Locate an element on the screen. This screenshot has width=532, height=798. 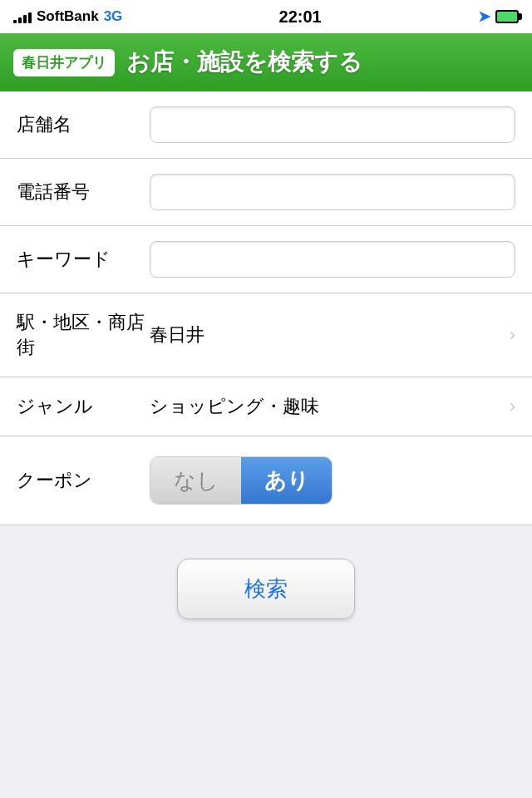
genre-label: ジャンル is located at coordinates (83, 406).